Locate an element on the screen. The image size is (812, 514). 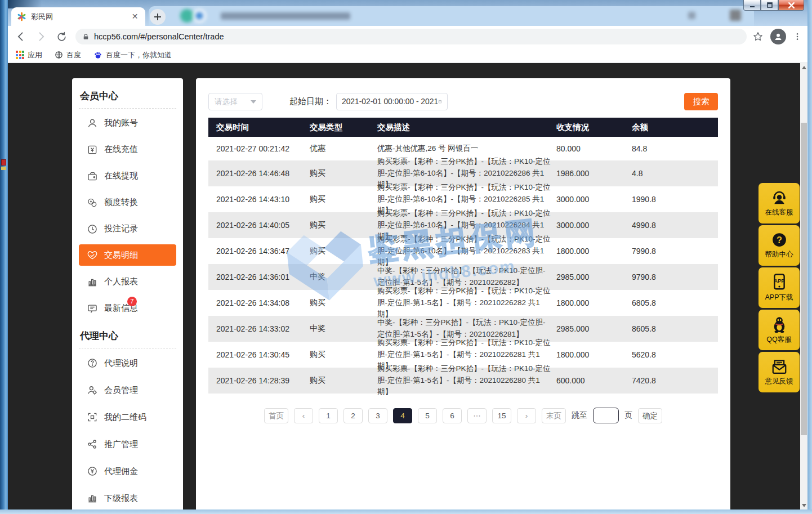
bookmark-apps-label: 应用 is located at coordinates (35, 55).